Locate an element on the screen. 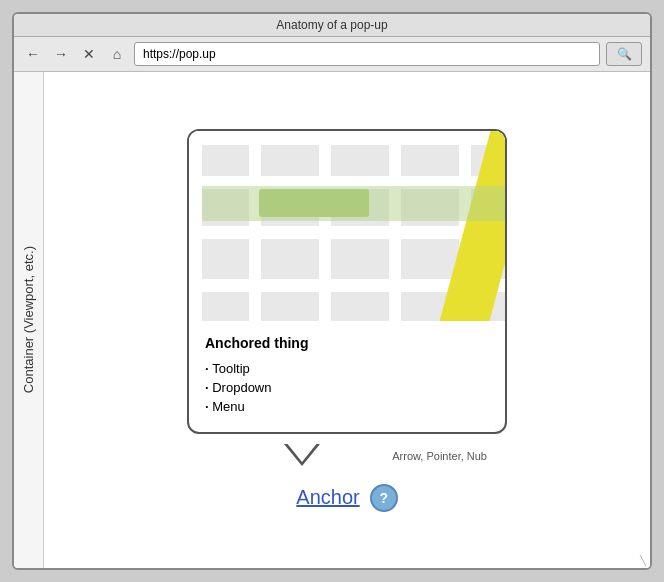  green-road is located at coordinates (354, 204).